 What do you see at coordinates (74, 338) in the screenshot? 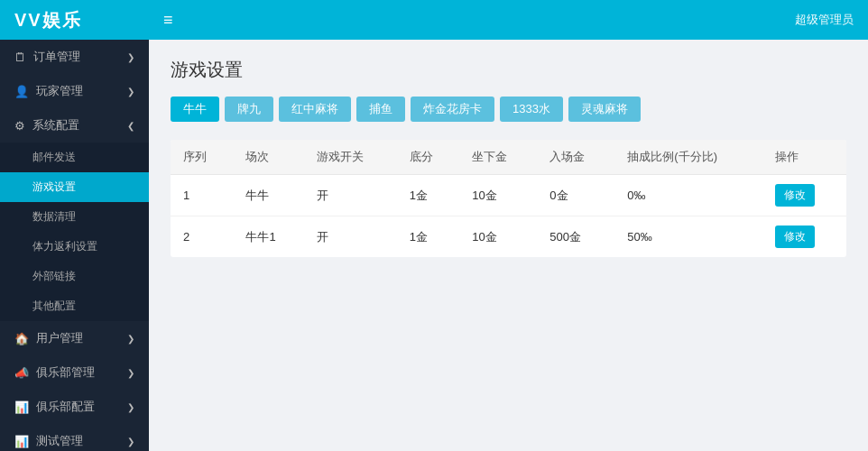
I see `sidebar-item-user-mgmt: 🏠 用户管理 ❯` at bounding box center [74, 338].